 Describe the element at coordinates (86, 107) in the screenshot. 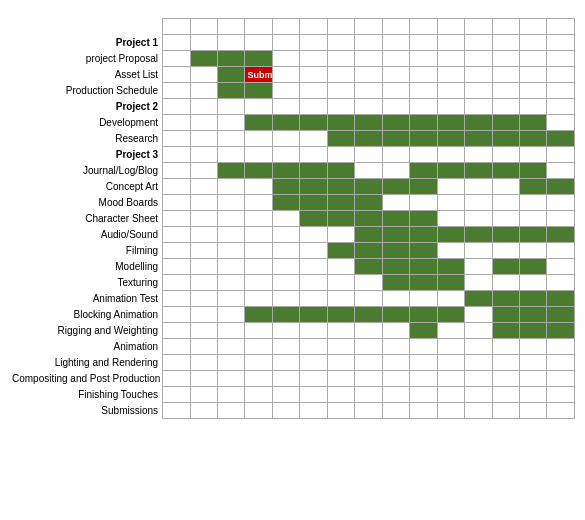

I see `row-label: Project 2` at that location.